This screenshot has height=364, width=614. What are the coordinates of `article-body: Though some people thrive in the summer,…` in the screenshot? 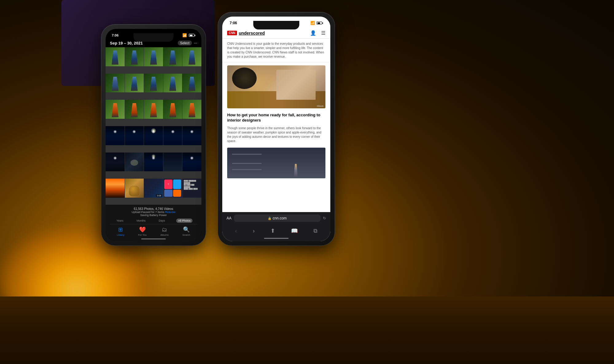 It's located at (276, 135).